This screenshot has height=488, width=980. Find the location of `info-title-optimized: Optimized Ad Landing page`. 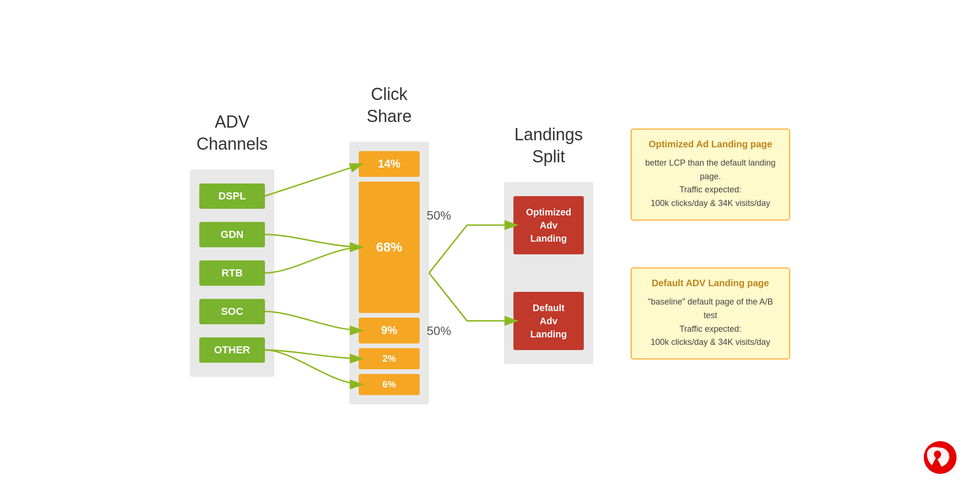

info-title-optimized: Optimized Ad Landing page is located at coordinates (710, 145).